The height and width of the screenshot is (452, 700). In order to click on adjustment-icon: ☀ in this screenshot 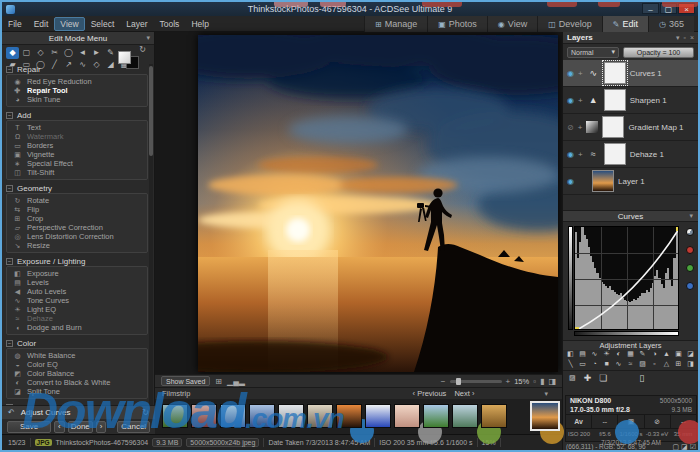, I will do `click(606, 355)`.